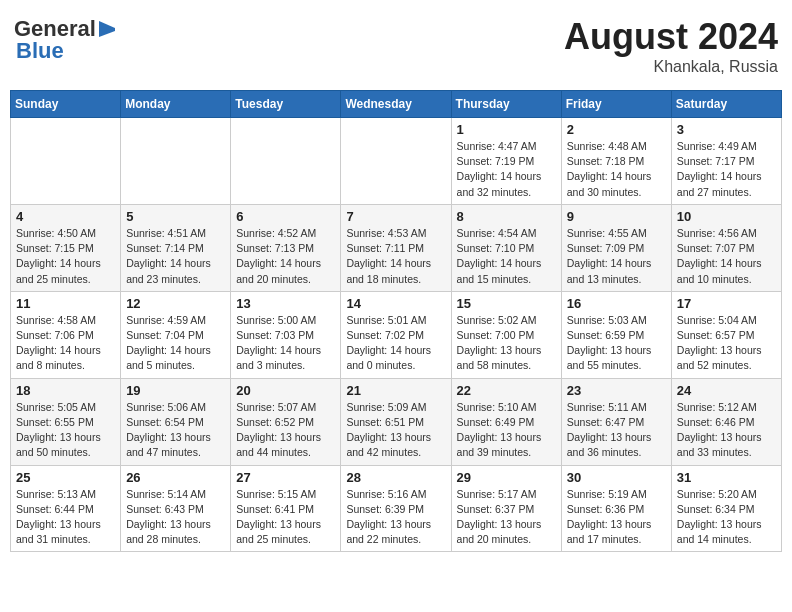 This screenshot has width=792, height=612. Describe the element at coordinates (286, 256) in the screenshot. I see `day-detail: Sunrise: 4:52 AM Sunset: 7:13 PM Dayligh…` at that location.